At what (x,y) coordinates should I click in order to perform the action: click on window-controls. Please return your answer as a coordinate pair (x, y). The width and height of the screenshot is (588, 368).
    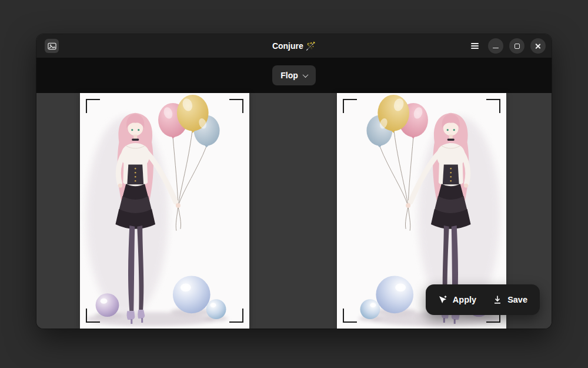
    Looking at the image, I should click on (506, 46).